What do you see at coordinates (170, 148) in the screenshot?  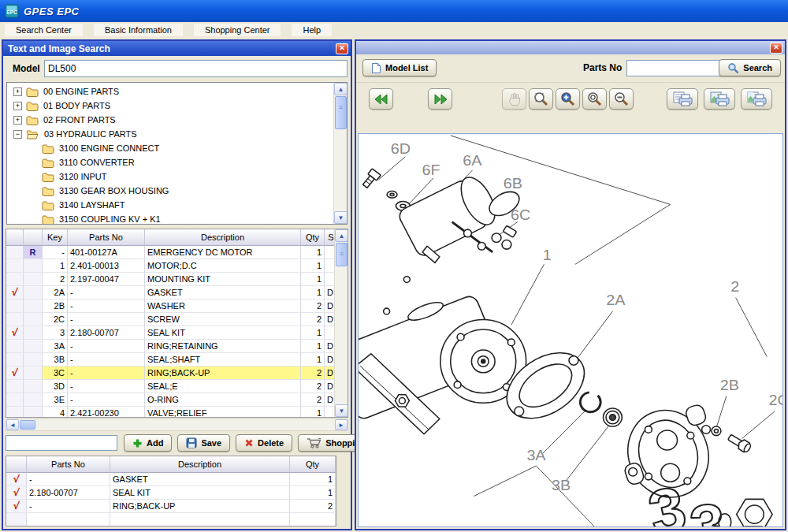 I see `tree-item-3100-engine-connect: 3100 ENGINE CONNECT` at bounding box center [170, 148].